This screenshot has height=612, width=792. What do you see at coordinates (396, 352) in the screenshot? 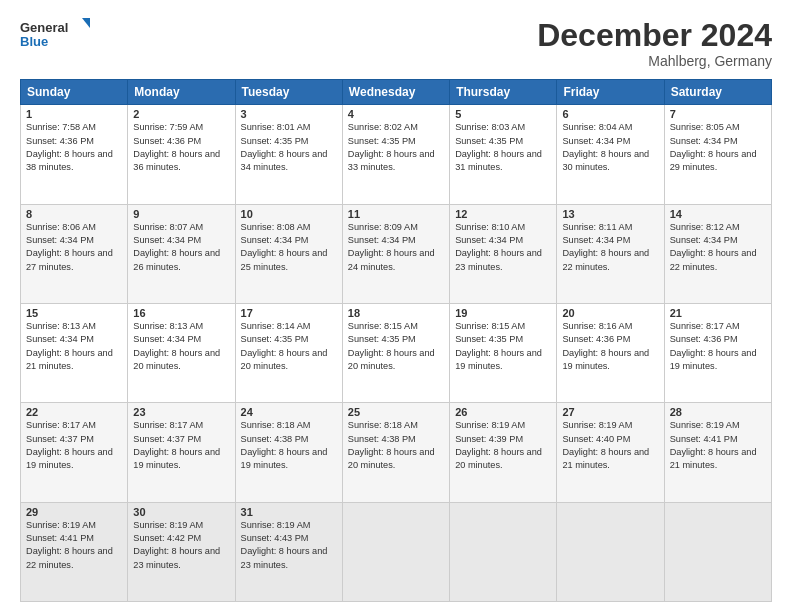
I see `day-cell: 18Sunrise: 8:15 AMSunset: 4:35 PMDayligh…` at bounding box center [396, 352].